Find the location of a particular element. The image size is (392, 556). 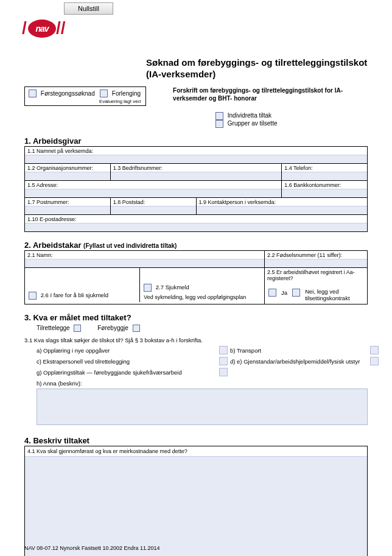

field-2-6-checkbox is located at coordinates (33, 296).